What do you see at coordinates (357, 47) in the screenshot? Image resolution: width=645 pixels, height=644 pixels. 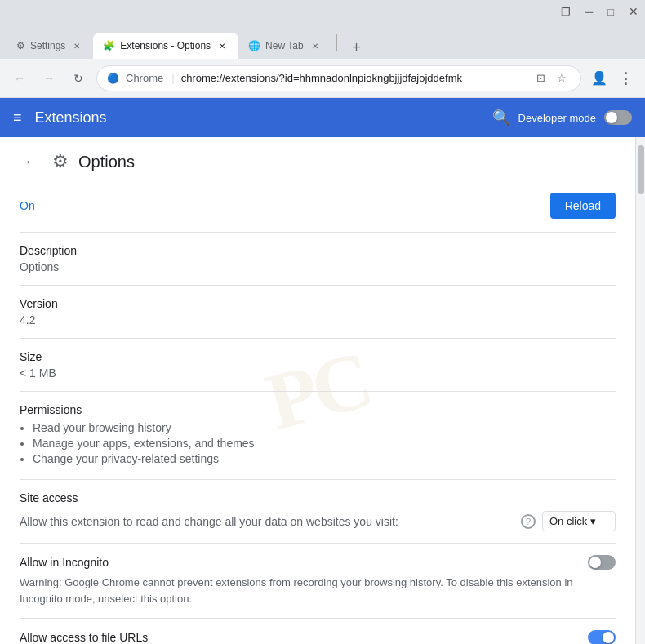 I see `new-tab-button: +` at bounding box center [357, 47].